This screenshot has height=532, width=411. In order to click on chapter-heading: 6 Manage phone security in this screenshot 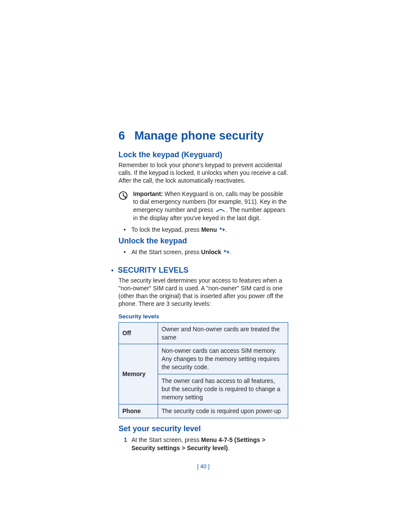, I will do `click(203, 136)`.